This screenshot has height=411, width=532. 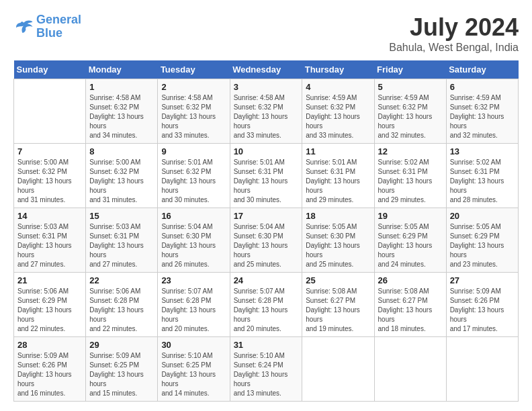 What do you see at coordinates (266, 176) in the screenshot?
I see `calendar-week-2: 7Sunrise: 5:00 AMSunset: 6:32 PMDaylight…` at bounding box center [266, 176].